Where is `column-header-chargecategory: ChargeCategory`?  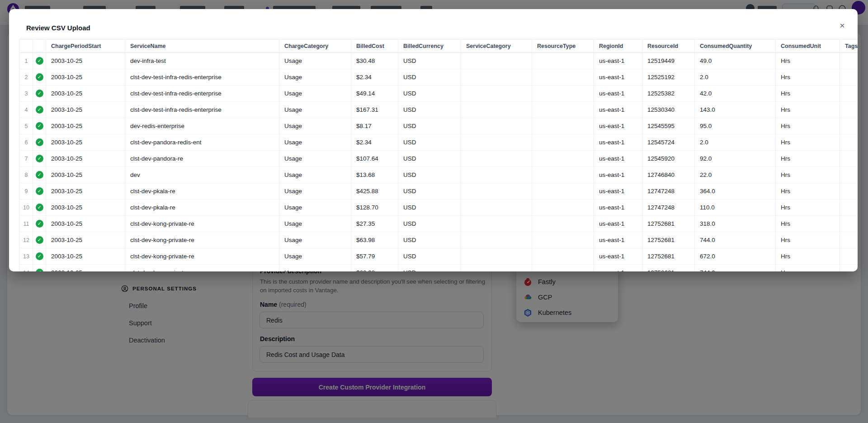 column-header-chargecategory: ChargeCategory is located at coordinates (316, 46).